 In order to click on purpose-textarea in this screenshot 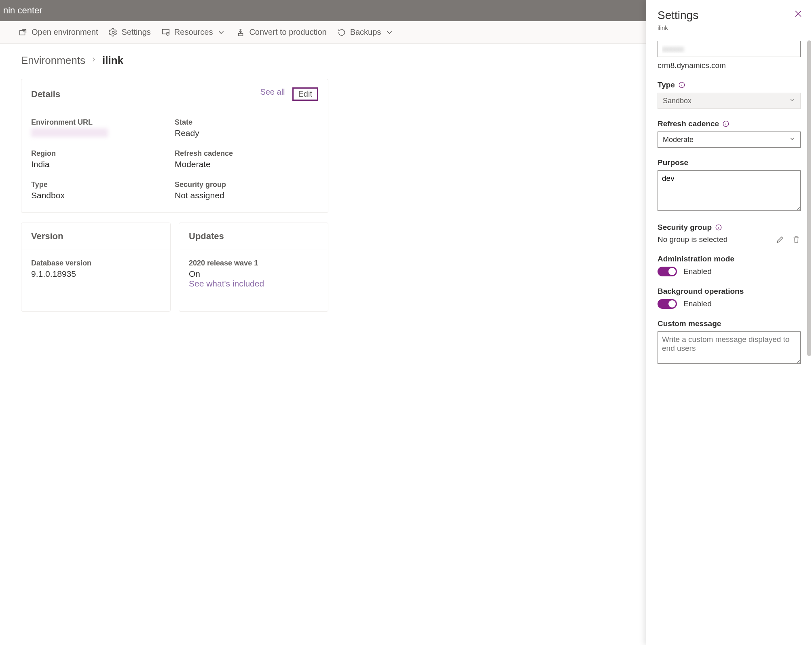, I will do `click(729, 191)`.